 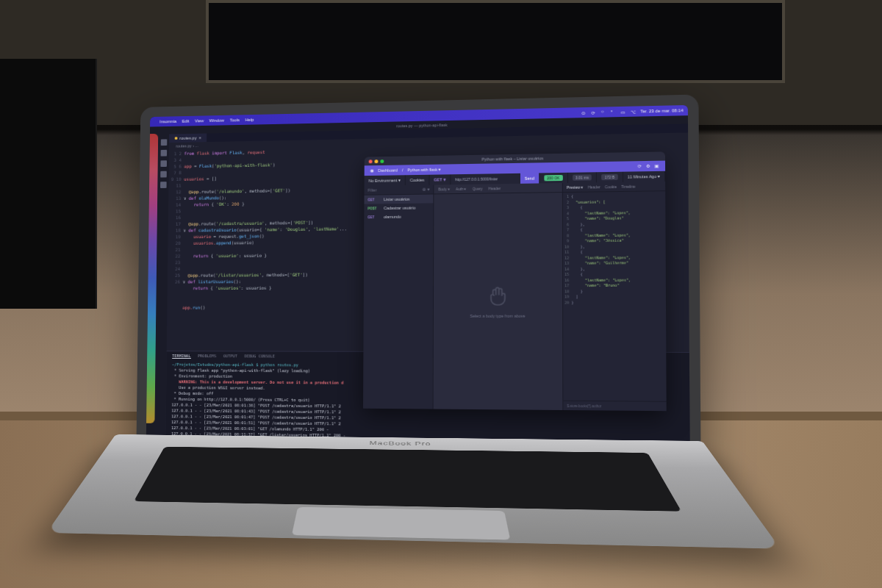 I want to click on response-pane: Preview ▾ Header Cookie Timeline 1 { 2 "…, so click(x=614, y=296).